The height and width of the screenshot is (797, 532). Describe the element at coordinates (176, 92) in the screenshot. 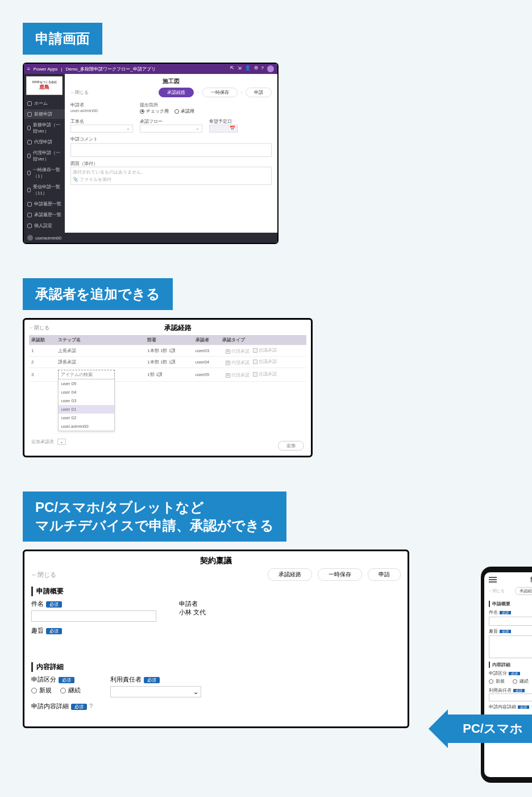

I see `step-route: 承認経路` at that location.